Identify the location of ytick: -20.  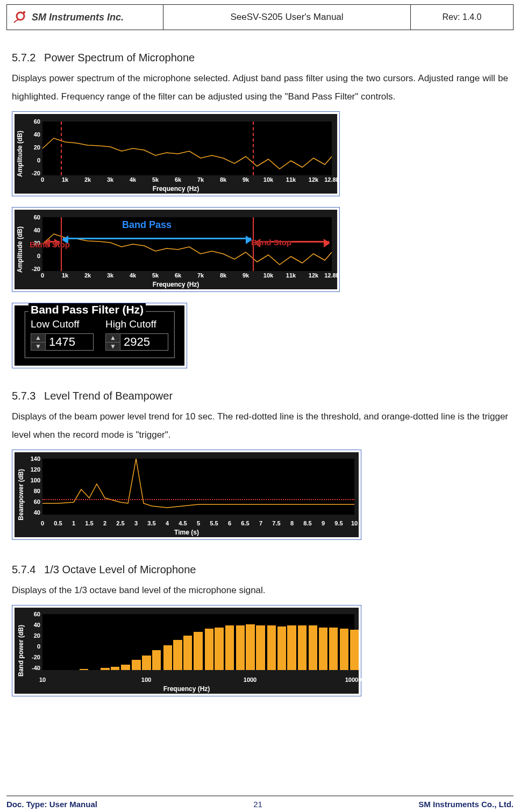
(33, 657).